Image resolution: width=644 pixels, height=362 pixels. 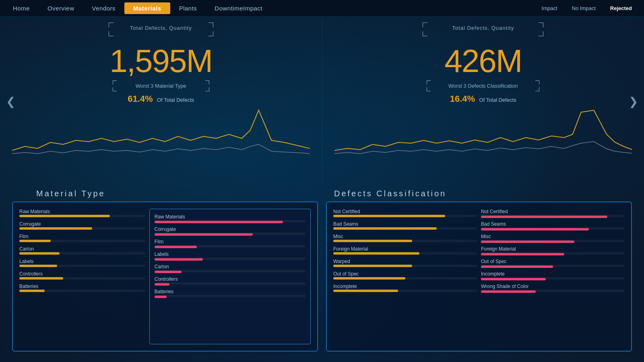 I want to click on nav-downtime-impact: DowntimeImpact, so click(x=238, y=8).